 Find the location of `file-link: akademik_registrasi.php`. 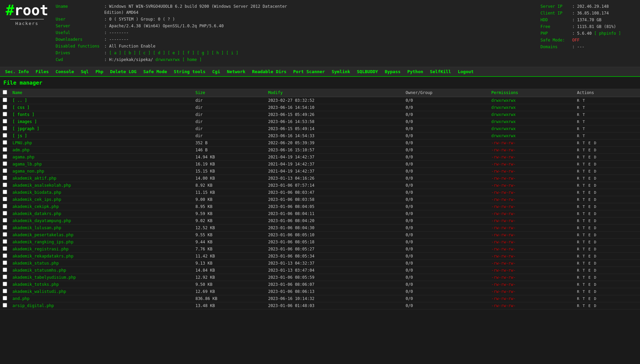

file-link: akademik_registrasi.php is located at coordinates (40, 249).